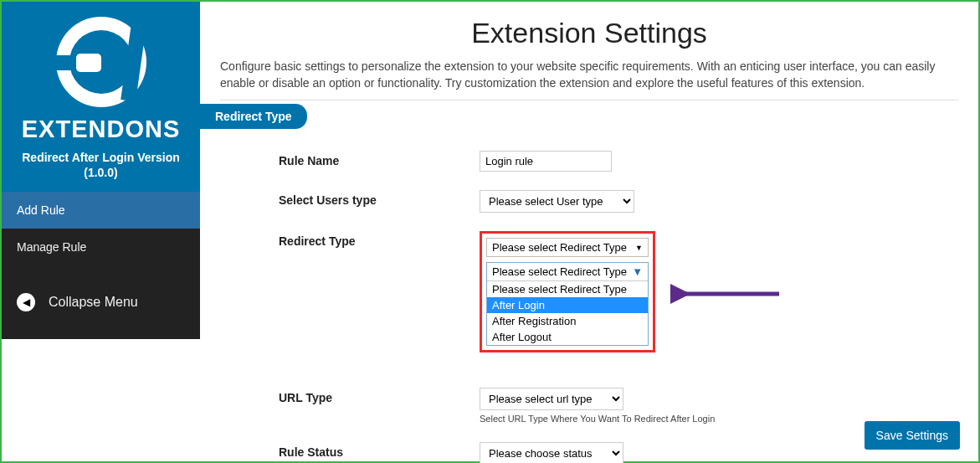  What do you see at coordinates (589, 79) in the screenshot?
I see `page-description: Configure basic settings to personalize …` at bounding box center [589, 79].